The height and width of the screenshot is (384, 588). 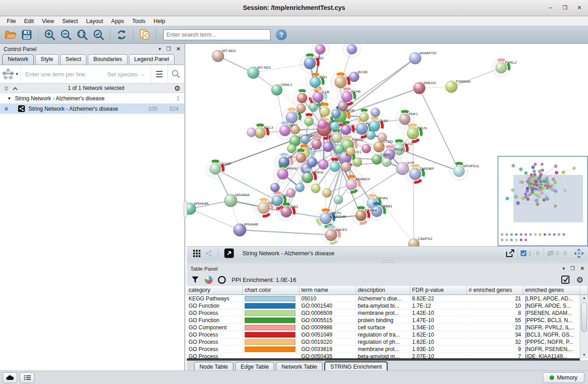 What do you see at coordinates (312, 63) in the screenshot?
I see `network-node-GAB2: GAB2` at bounding box center [312, 63].